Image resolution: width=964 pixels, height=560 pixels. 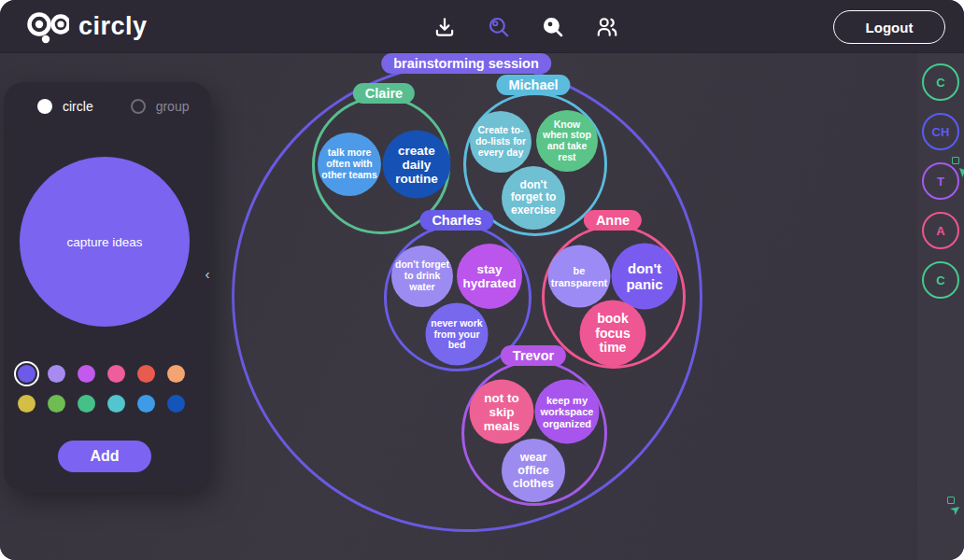 What do you see at coordinates (533, 198) in the screenshot?
I see `idea-circle: don't forget to exercise` at bounding box center [533, 198].